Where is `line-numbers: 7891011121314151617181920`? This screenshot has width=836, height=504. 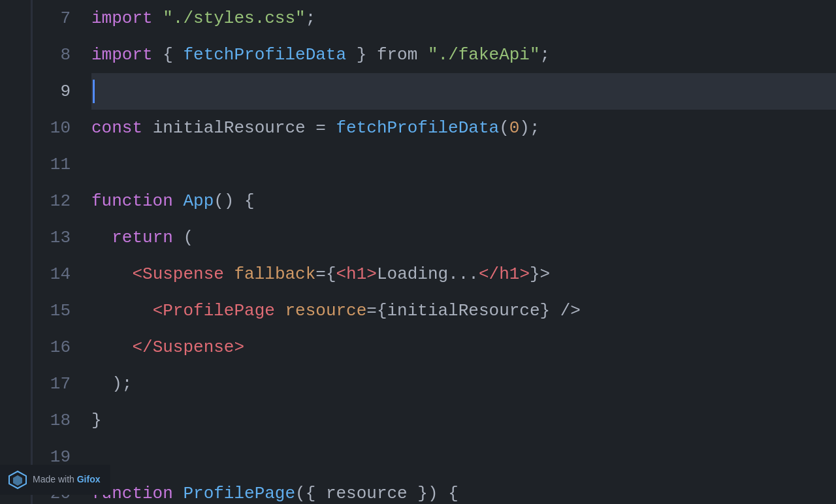
line-numbers: 7891011121314151617181920 is located at coordinates (59, 252).